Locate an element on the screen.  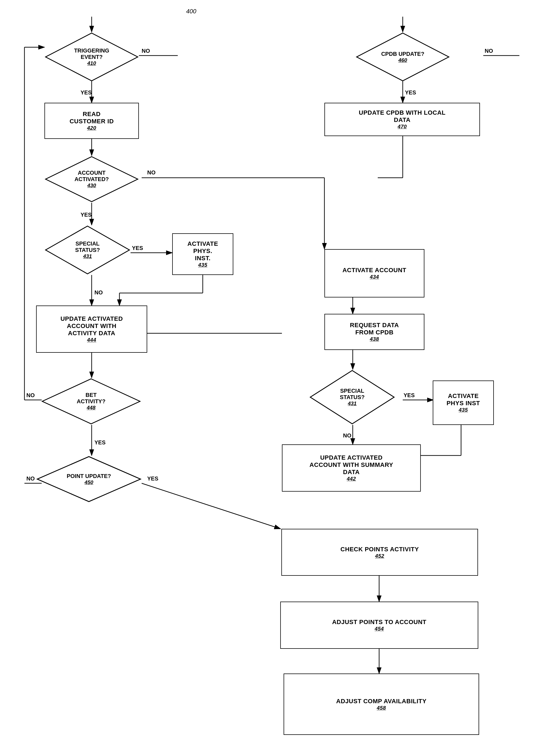
check-points-activity-node: CHECK POINTS ACTIVITY 452 is located at coordinates (380, 553).